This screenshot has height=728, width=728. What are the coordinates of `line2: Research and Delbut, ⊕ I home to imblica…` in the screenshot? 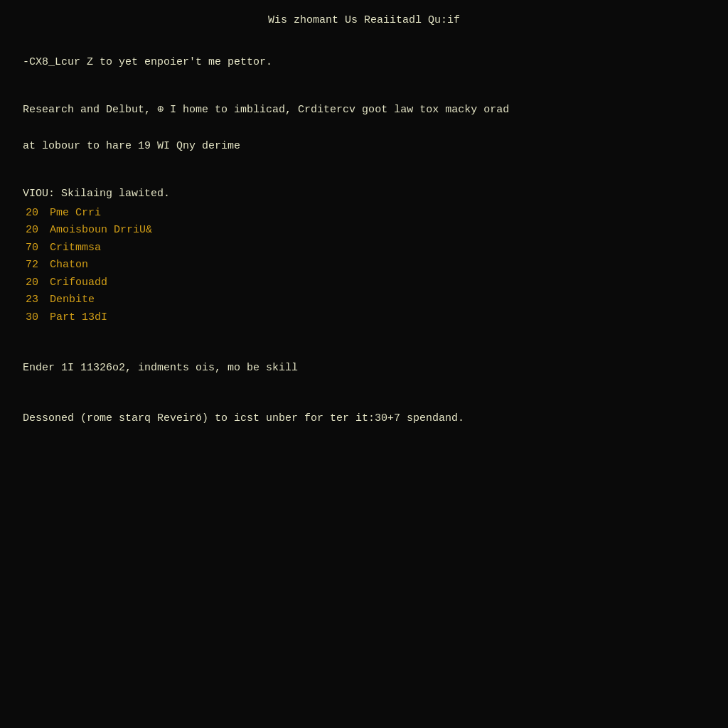 It's located at (364, 102).